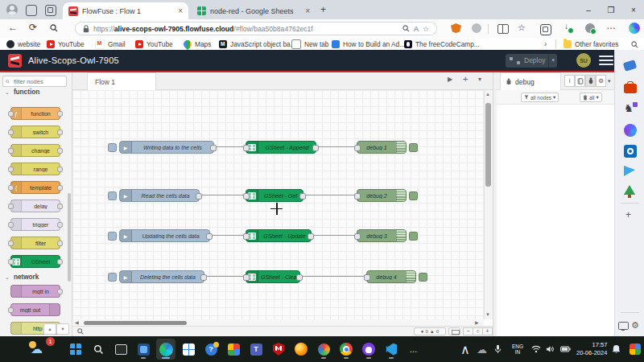 The image size is (644, 362). What do you see at coordinates (465, 79) in the screenshot?
I see `add-flow-button: +` at bounding box center [465, 79].